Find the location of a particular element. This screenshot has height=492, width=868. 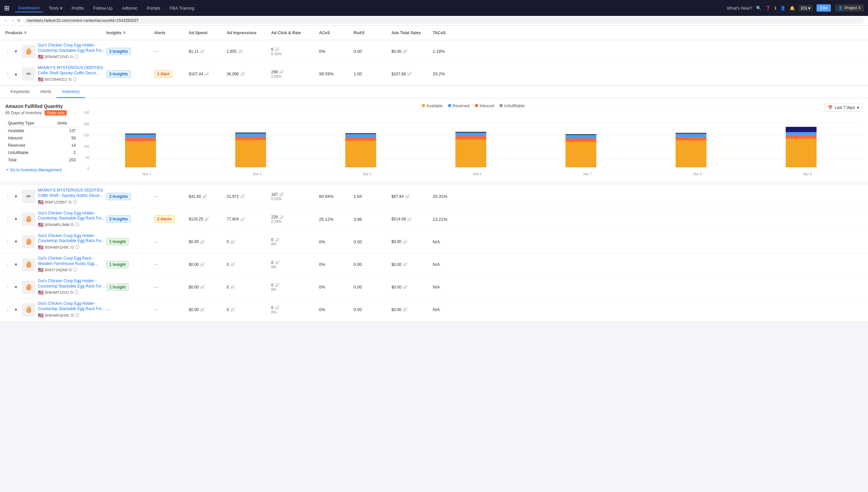

forward-btn: → is located at coordinates (13, 21).